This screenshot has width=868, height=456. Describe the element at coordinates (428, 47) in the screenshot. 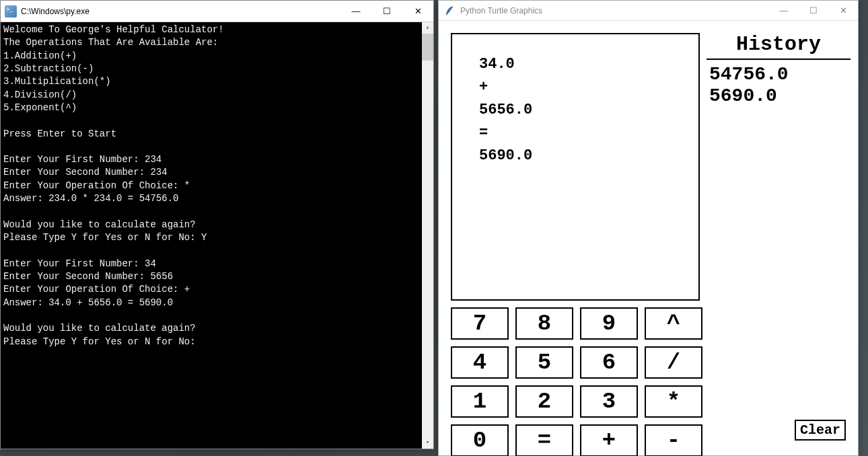

I see `scrollbar-thumb` at that location.